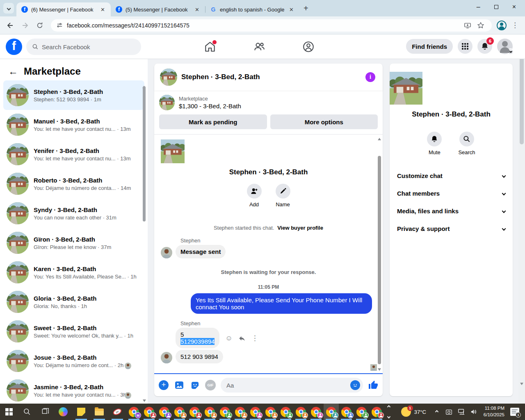 The image size is (525, 420). What do you see at coordinates (292, 385) in the screenshot?
I see `message-input-wrapper` at bounding box center [292, 385].